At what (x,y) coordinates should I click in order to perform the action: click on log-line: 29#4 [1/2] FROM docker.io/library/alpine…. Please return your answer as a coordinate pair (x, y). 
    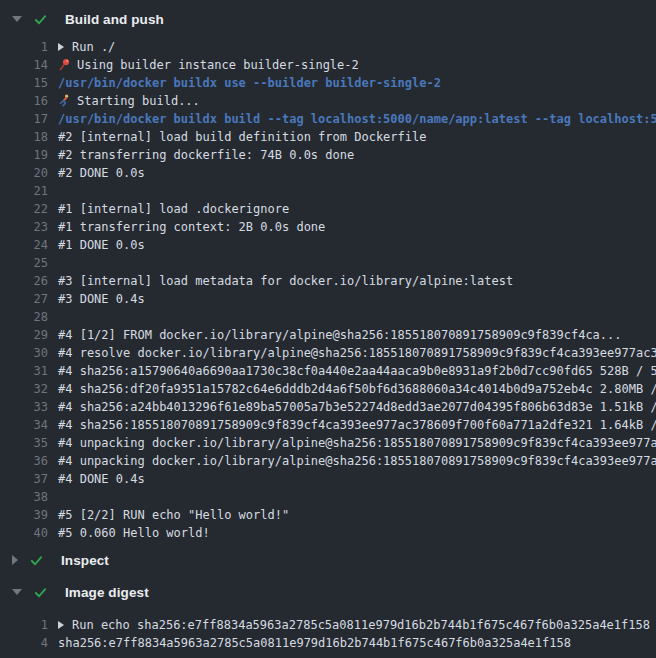
    Looking at the image, I should click on (328, 335).